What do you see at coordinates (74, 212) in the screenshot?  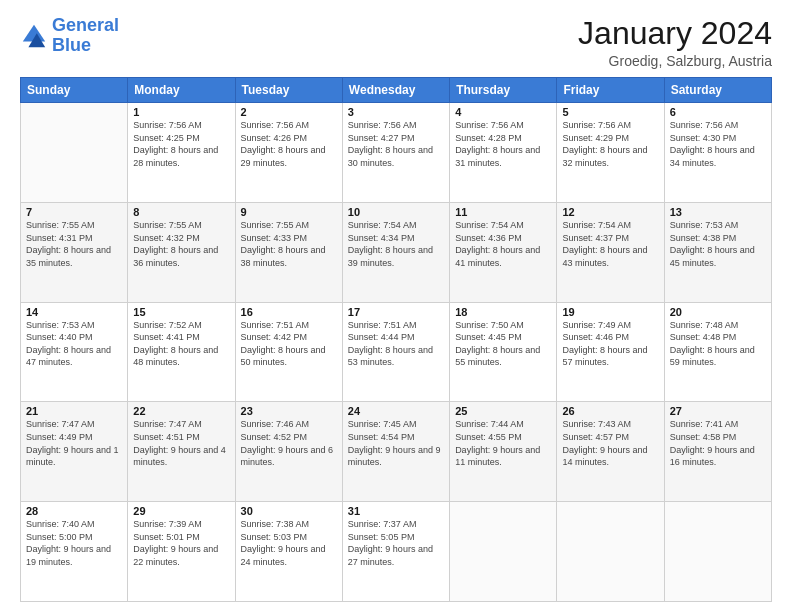 I see `day-number: 7` at bounding box center [74, 212].